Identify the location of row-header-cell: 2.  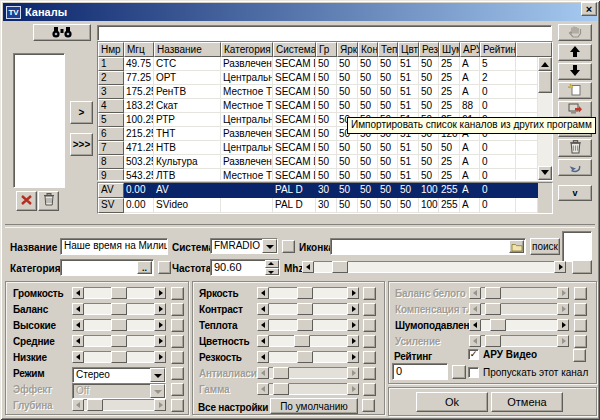
(111, 78).